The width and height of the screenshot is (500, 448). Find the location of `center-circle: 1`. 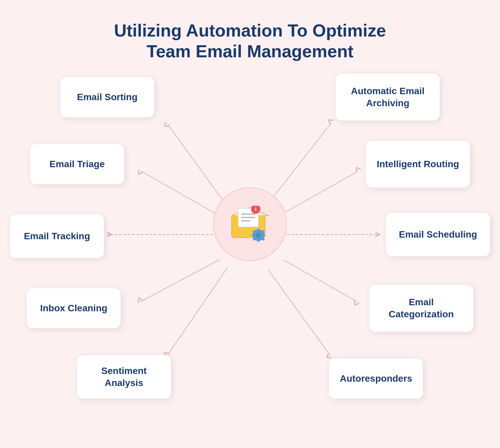

center-circle: 1 is located at coordinates (250, 224).